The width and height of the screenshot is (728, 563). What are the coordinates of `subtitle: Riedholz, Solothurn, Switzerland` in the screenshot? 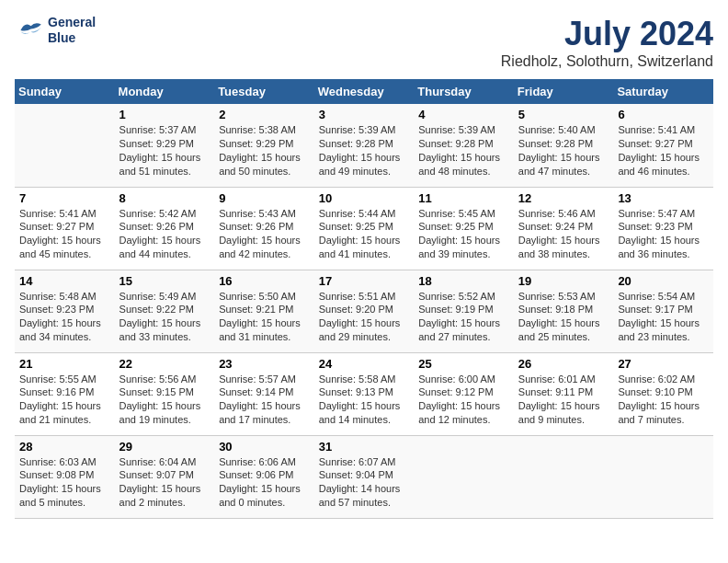 It's located at (607, 62).